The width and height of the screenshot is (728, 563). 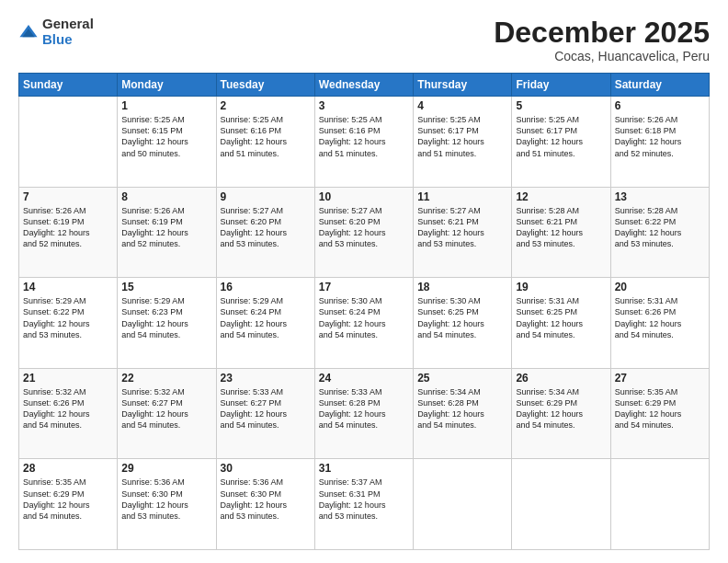 What do you see at coordinates (660, 136) in the screenshot?
I see `cell-info: Sunrise: 5:26 AM Sunset: 6:18 PM Dayligh…` at bounding box center [660, 136].